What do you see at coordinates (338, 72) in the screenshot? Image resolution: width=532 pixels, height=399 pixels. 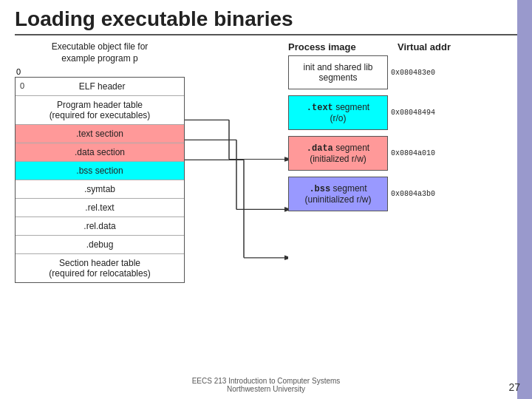 I see `segment-box-0: init and shared libsegments` at bounding box center [338, 72].